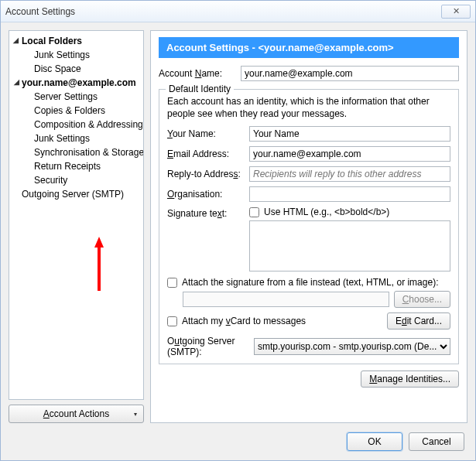  I want to click on ok-button: OK, so click(375, 442).